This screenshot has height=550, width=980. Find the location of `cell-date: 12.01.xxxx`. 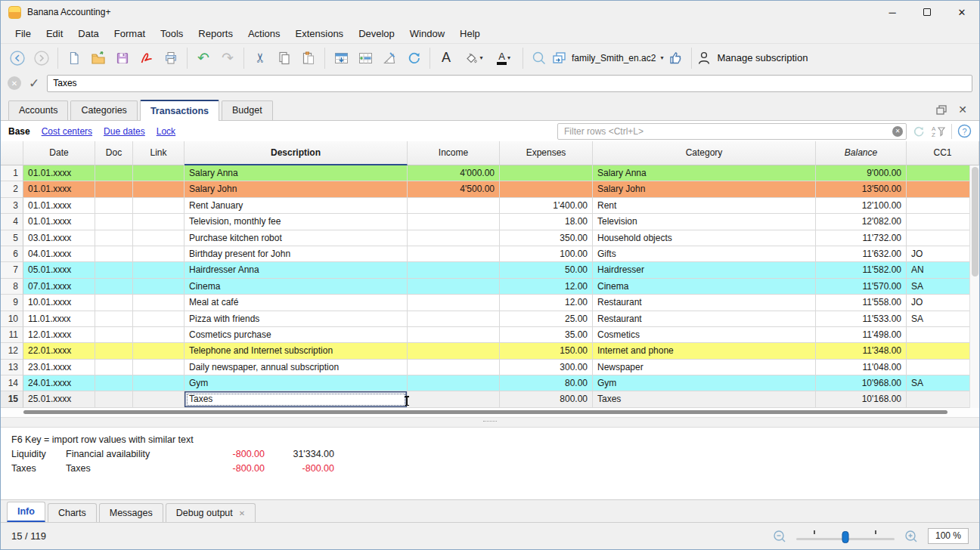

cell-date: 12.01.xxxx is located at coordinates (59, 335).